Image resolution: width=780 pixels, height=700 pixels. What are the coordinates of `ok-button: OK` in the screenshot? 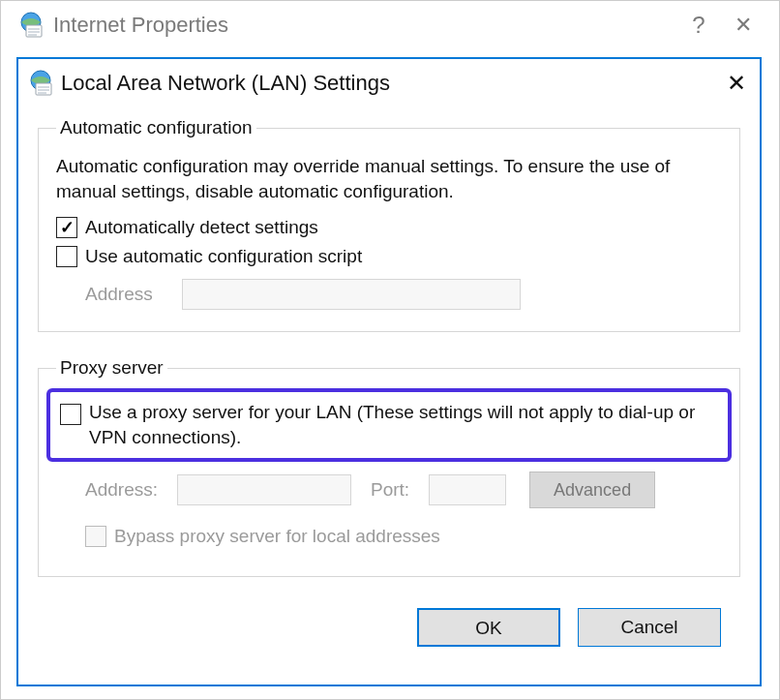 It's located at (489, 627).